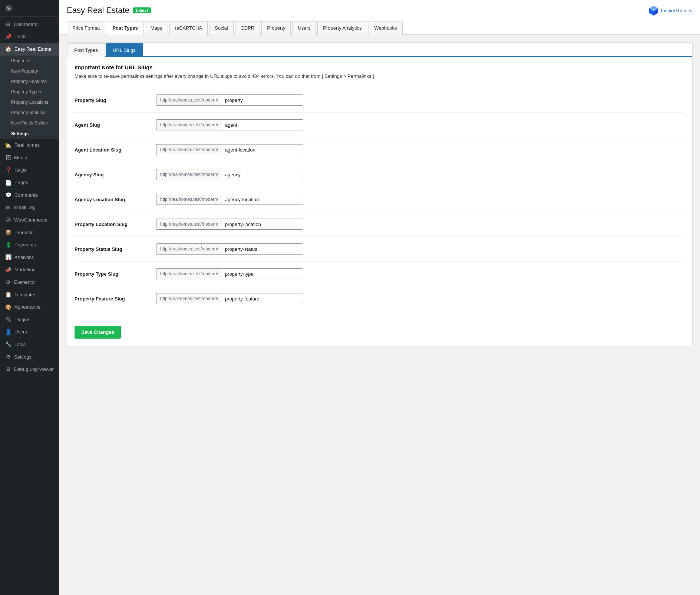  Describe the element at coordinates (8, 369) in the screenshot. I see `debug-icon: 🖥` at that location.